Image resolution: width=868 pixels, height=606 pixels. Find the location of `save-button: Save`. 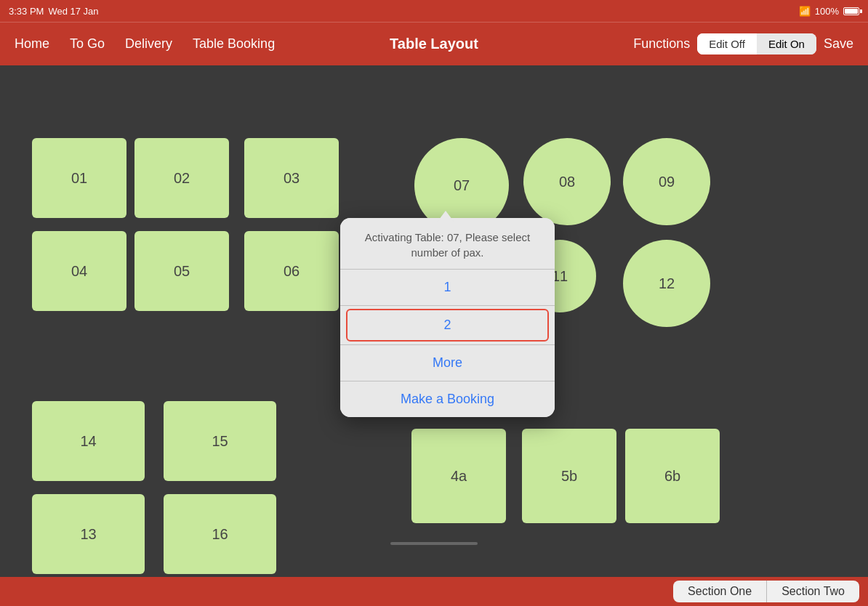

save-button: Save is located at coordinates (839, 44).